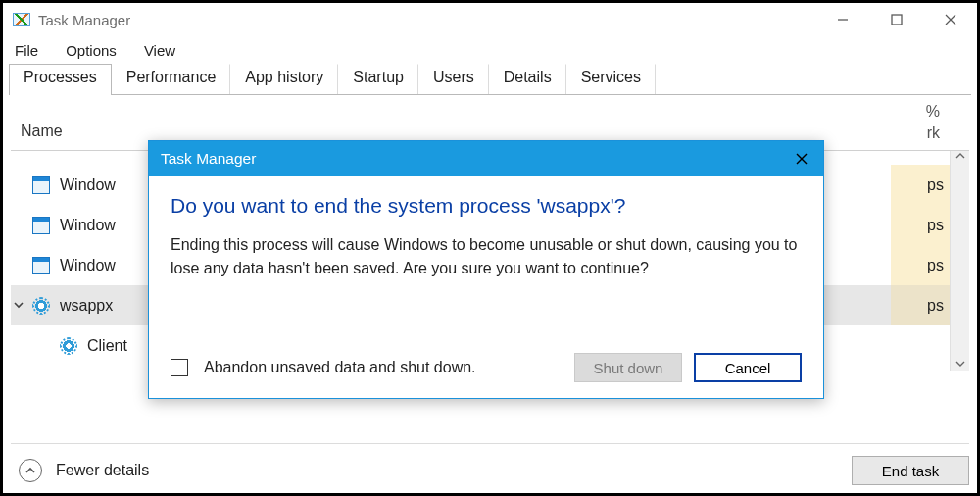 Image resolution: width=980 pixels, height=496 pixels. Describe the element at coordinates (748, 368) in the screenshot. I see `cancel-button: Cancel` at that location.